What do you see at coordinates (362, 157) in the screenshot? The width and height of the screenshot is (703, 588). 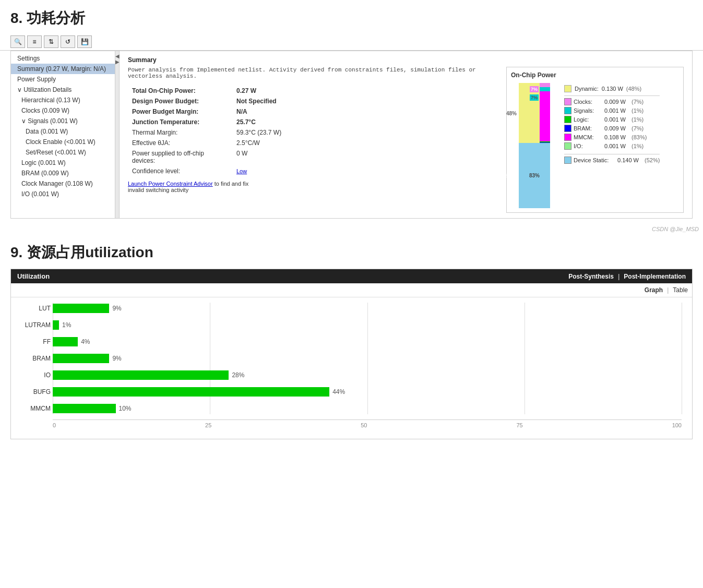 I see `value-offchip-power: 0 W` at bounding box center [362, 157].